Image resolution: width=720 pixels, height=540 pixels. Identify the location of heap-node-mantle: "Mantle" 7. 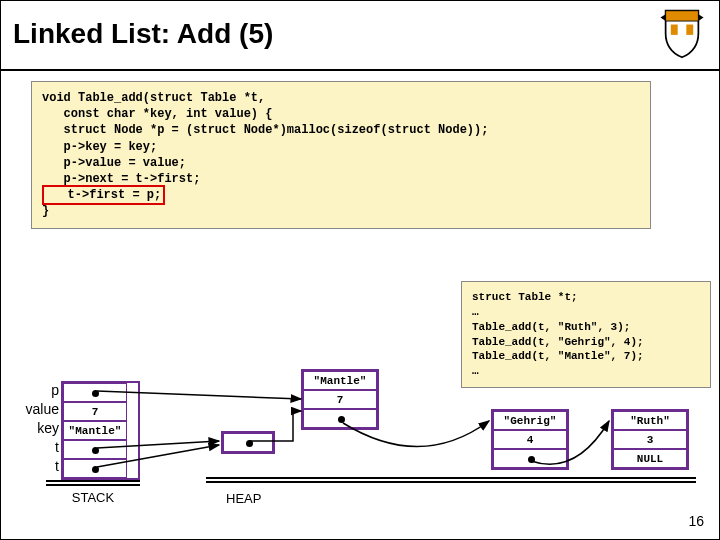
(340, 400).